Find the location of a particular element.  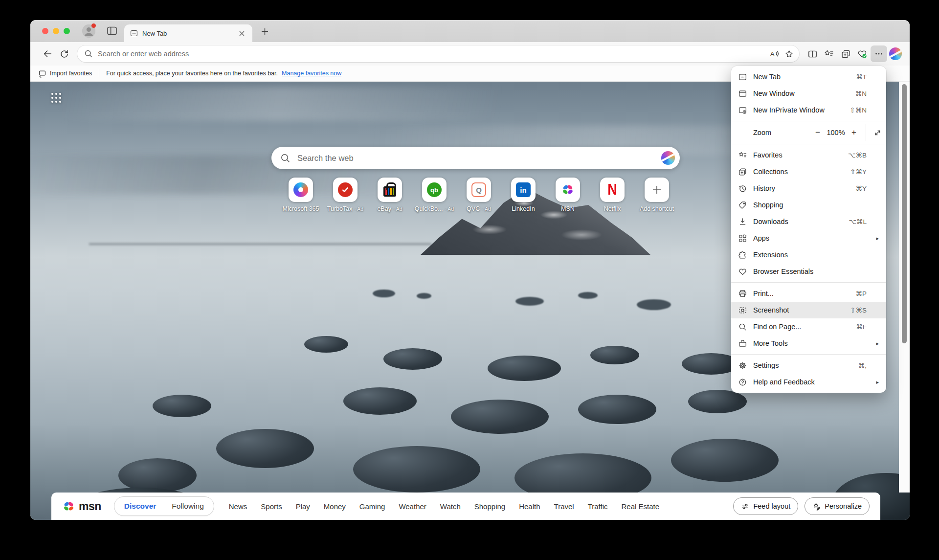

address-bar: A is located at coordinates (438, 54).